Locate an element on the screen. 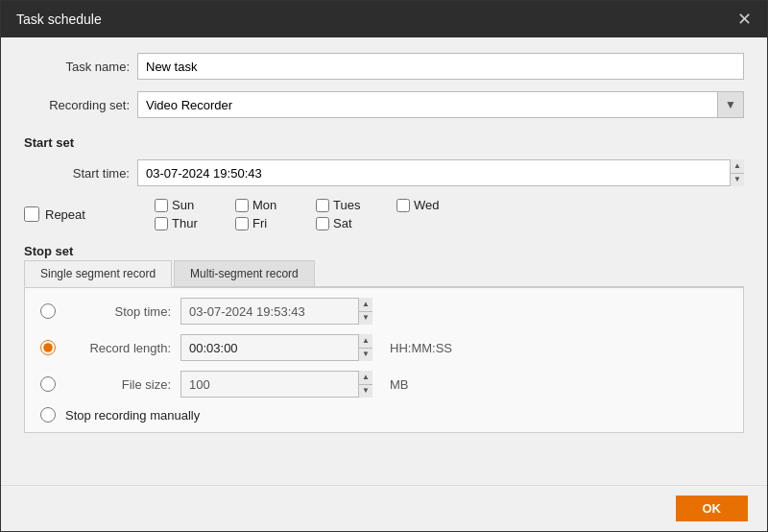  file-size-radio is located at coordinates (48, 384).